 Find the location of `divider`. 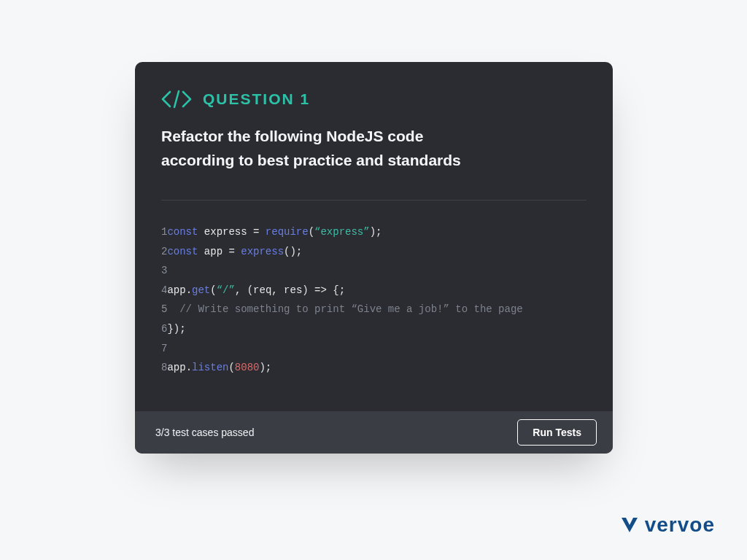

divider is located at coordinates (374, 200).